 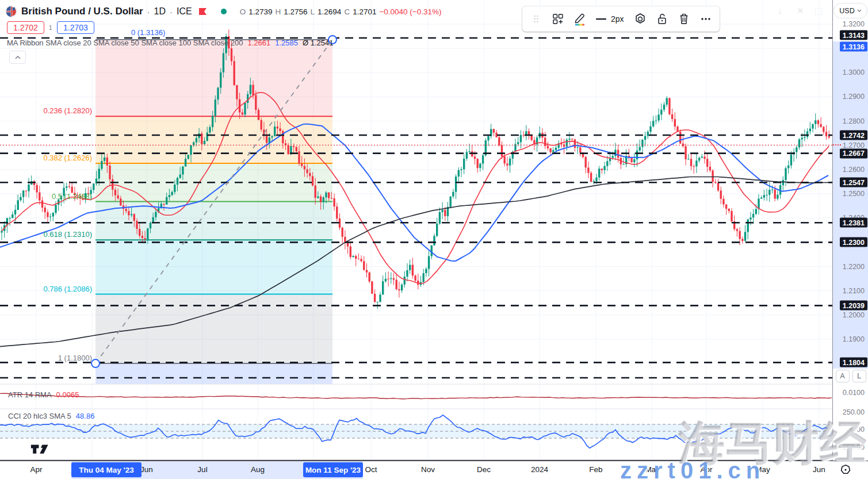 I want to click on toolbar-drag-handle, so click(x=536, y=19).